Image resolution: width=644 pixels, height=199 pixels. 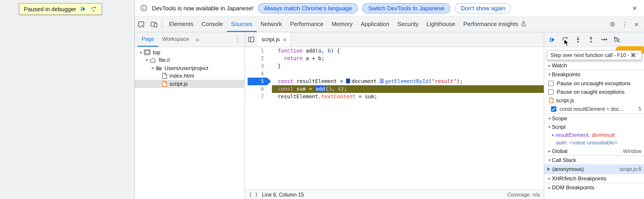 I want to click on tab-security: Security, so click(x=408, y=24).